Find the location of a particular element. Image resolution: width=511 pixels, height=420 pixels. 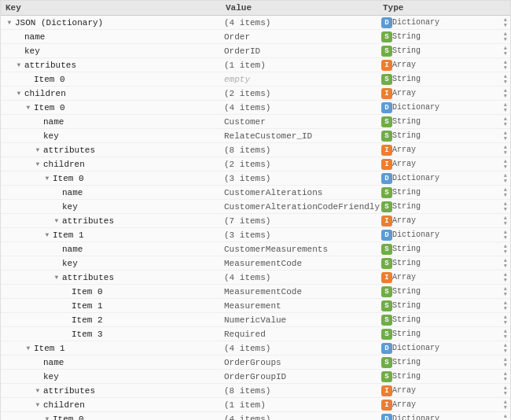

key-label: children is located at coordinates (64, 405).